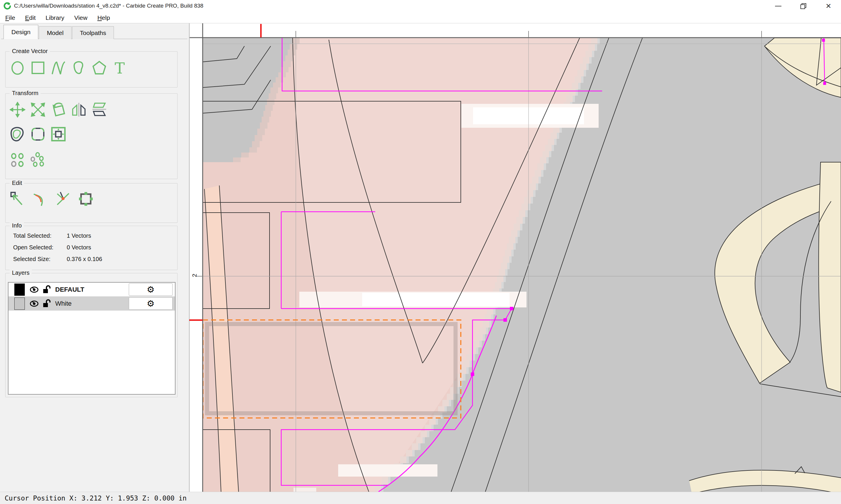 The image size is (841, 504). I want to click on open-selected-value: 0 Vectors, so click(79, 247).